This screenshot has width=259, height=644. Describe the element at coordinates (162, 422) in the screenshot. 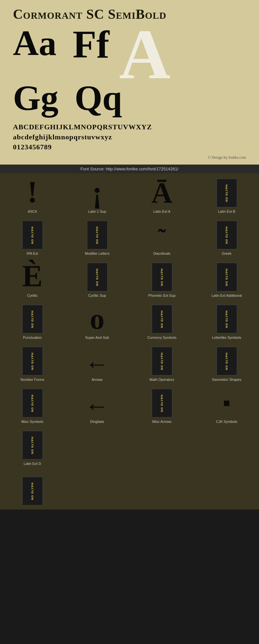

I see `label-miscarrows: Misc Arrows` at that location.